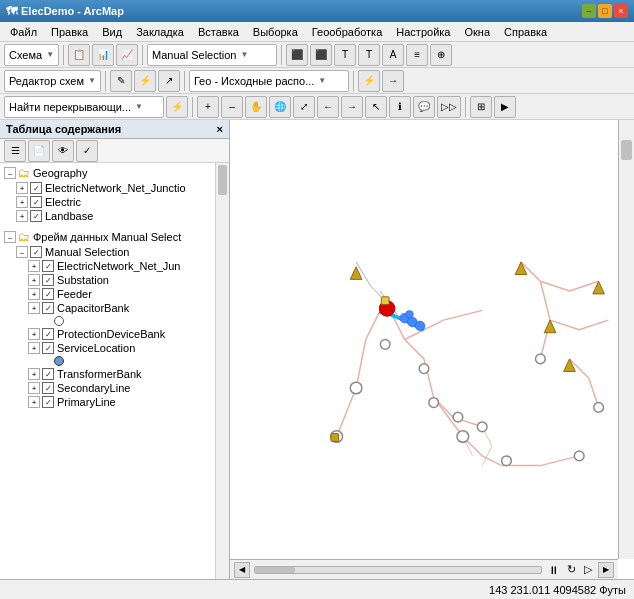 The height and width of the screenshot is (599, 634). Describe the element at coordinates (112, 32) in the screenshot. I see `menu-view: Вид` at that location.